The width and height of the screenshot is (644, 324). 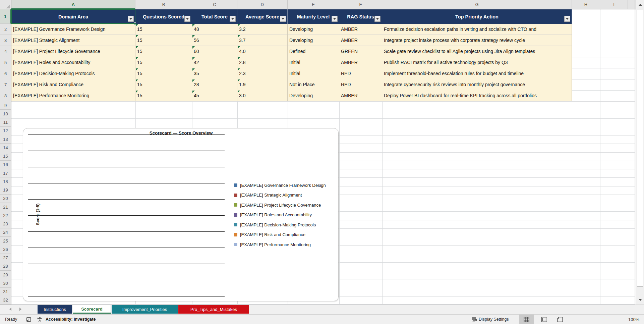 I want to click on table-cell: 60, so click(x=215, y=52).